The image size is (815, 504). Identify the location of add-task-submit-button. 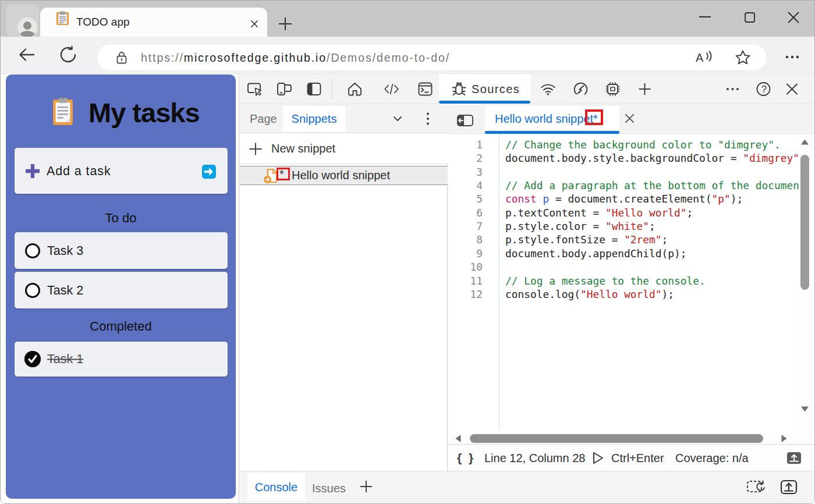
(209, 172).